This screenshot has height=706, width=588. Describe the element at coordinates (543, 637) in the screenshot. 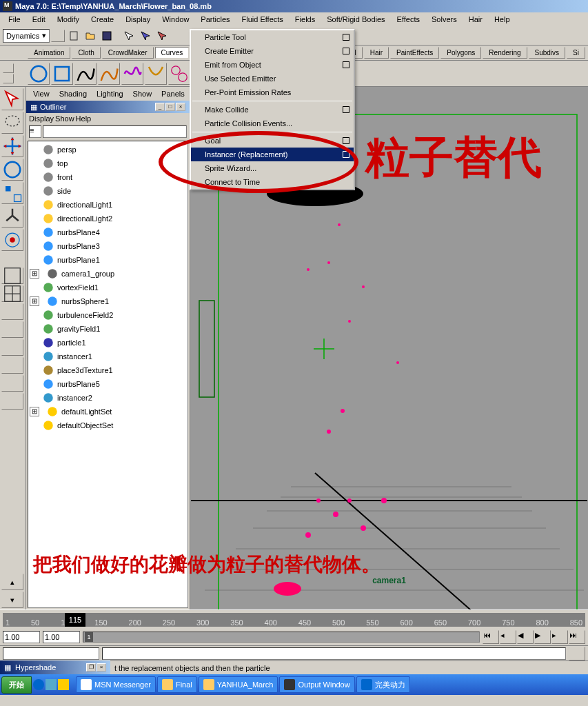

I see `play-forward-button: ▶` at that location.